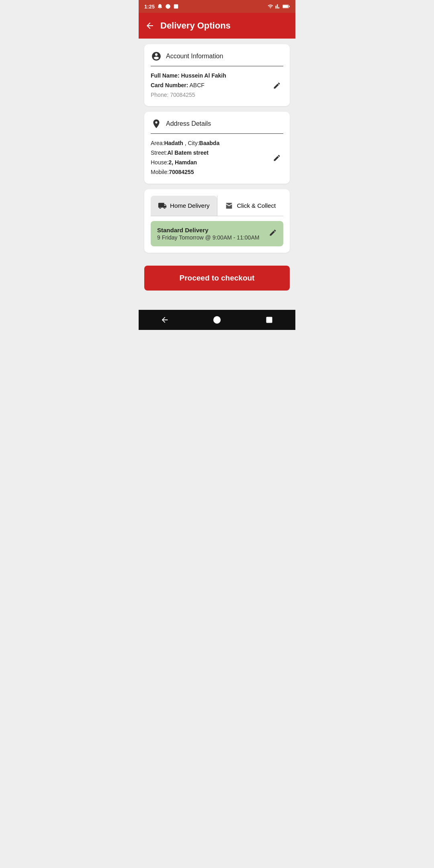  What do you see at coordinates (217, 320) in the screenshot?
I see `nav-home-circle-icon` at bounding box center [217, 320].